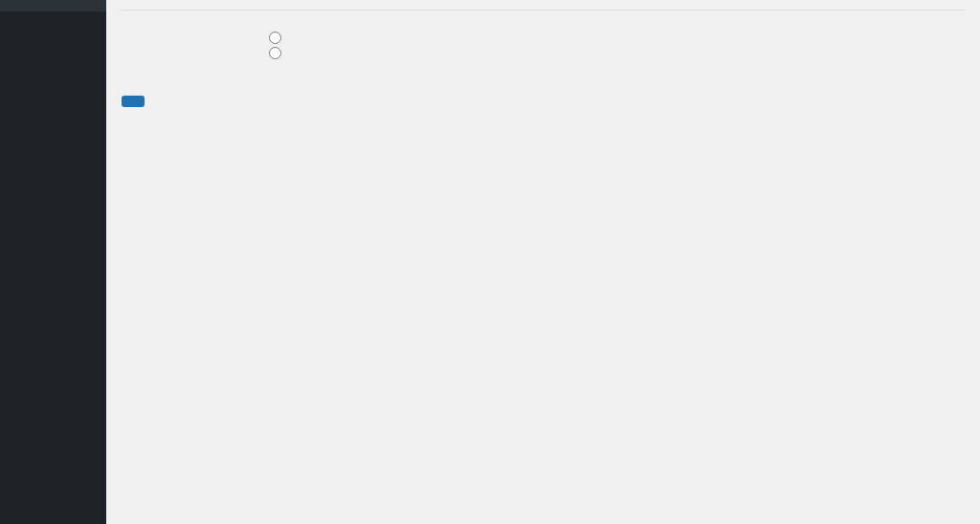 The image size is (980, 524). What do you see at coordinates (616, 54) in the screenshot?
I see `radio-no-option` at bounding box center [616, 54].